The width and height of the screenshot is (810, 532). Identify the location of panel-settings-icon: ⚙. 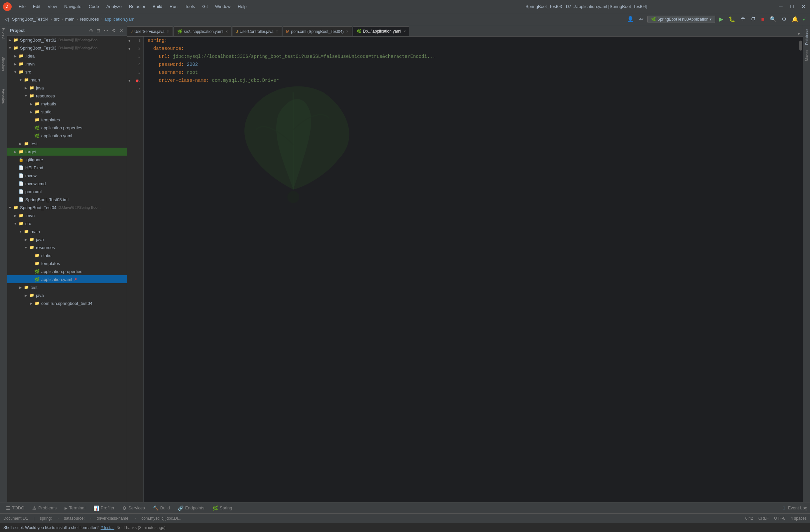
(114, 31).